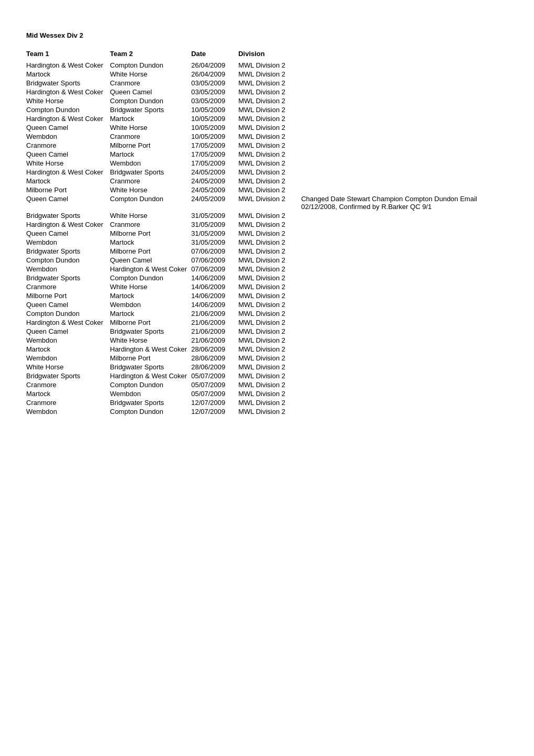 The width and height of the screenshot is (534, 756). Describe the element at coordinates (267, 146) in the screenshot. I see `table-row: CranmoreMilborne Port17/05/2009MWL Divis…` at that location.